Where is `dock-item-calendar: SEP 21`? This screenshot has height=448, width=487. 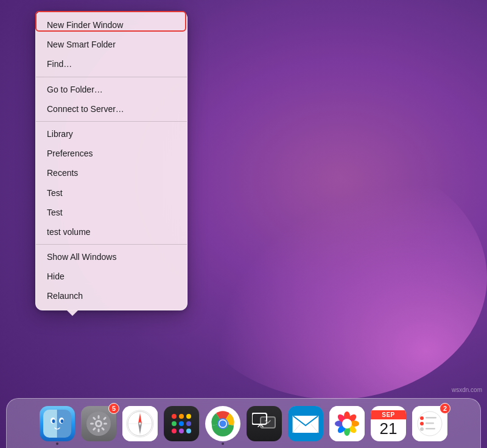
dock-item-calendar: SEP 21 is located at coordinates (388, 424).